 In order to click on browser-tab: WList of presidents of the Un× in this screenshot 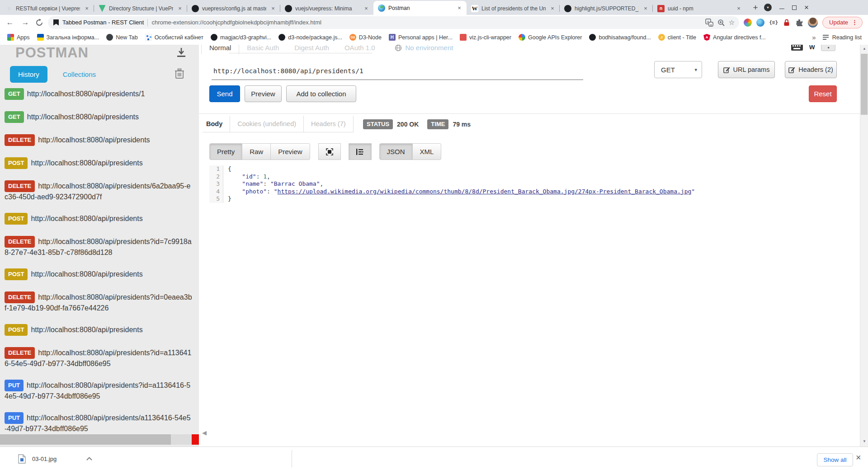, I will do `click(513, 8)`.